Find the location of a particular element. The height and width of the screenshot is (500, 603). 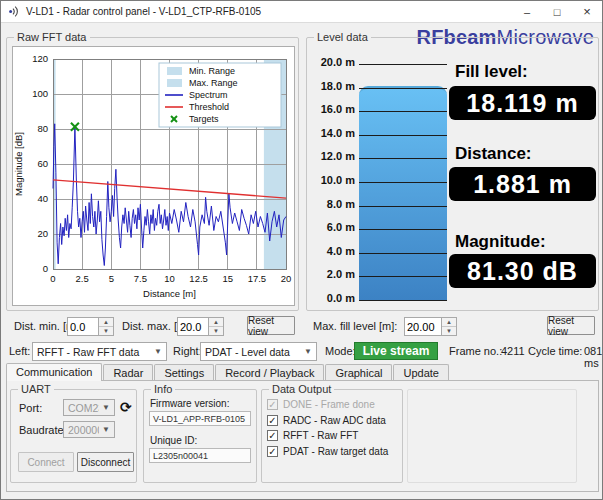

max-fill-stepper: ▲▼ is located at coordinates (430, 326).